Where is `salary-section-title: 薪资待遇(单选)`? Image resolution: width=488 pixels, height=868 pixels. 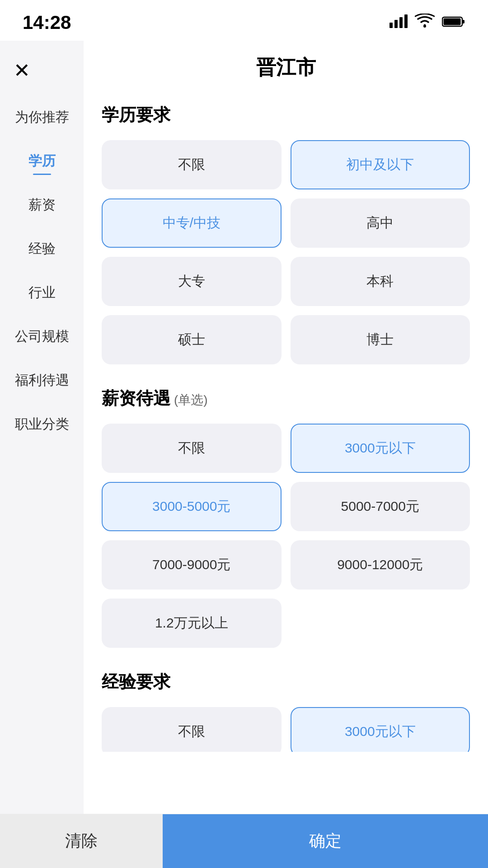 salary-section-title: 薪资待遇(单选) is located at coordinates (286, 399).